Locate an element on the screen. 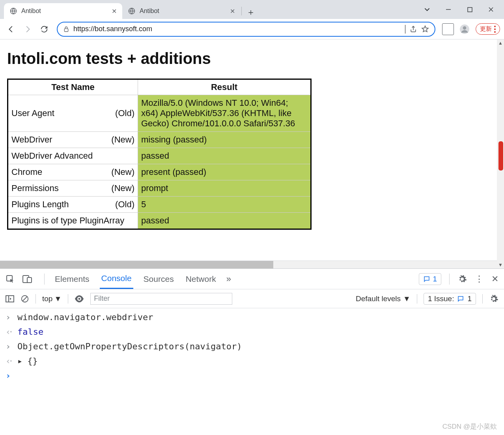 This screenshot has height=435, width=504. globe-icon is located at coordinates (13, 11).